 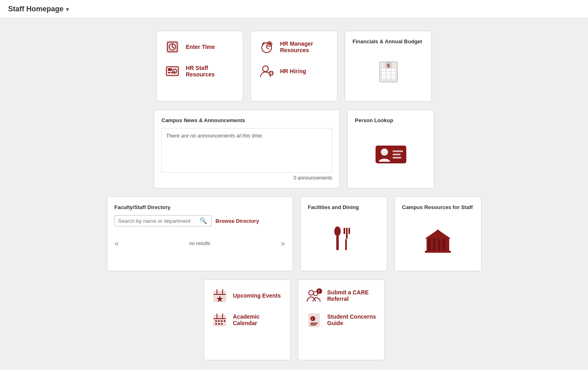 I want to click on care-icon: !, so click(x=314, y=296).